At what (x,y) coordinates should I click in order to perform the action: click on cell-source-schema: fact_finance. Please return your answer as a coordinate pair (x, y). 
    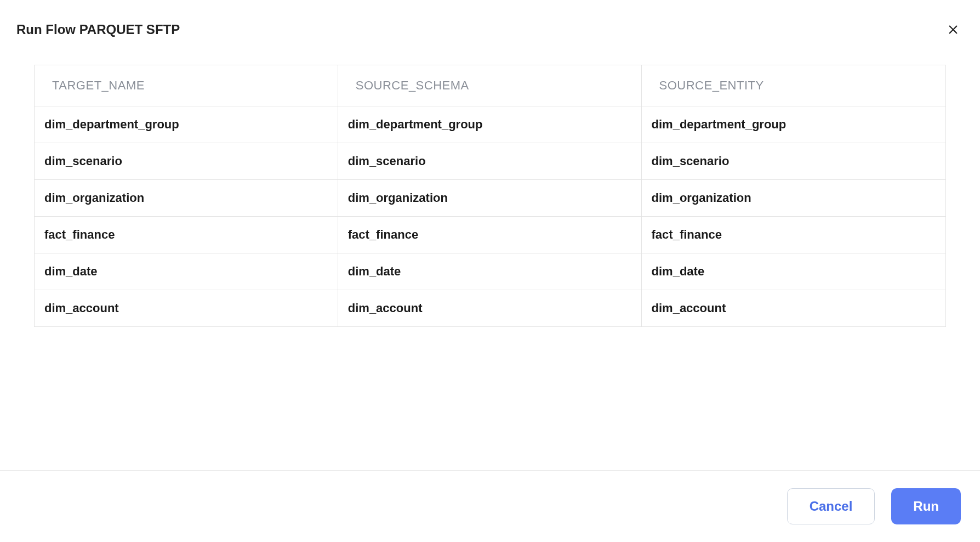
    Looking at the image, I should click on (489, 235).